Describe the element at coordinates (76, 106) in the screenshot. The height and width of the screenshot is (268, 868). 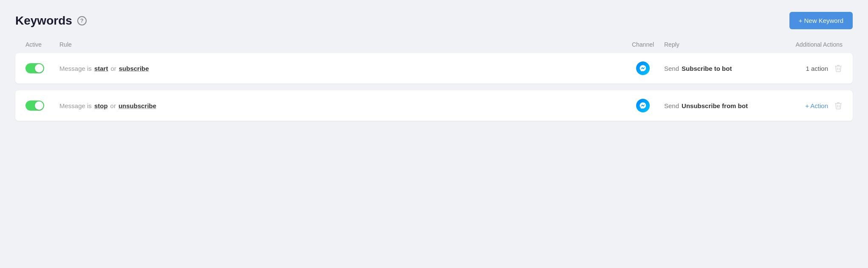
I see `rule-prefix-2: Message is` at that location.